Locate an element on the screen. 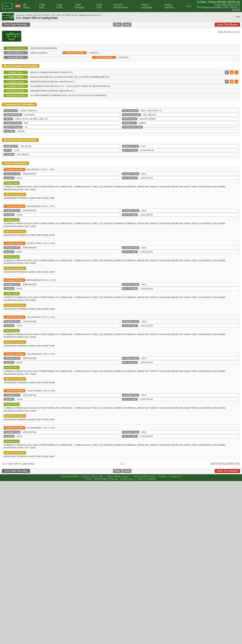 The width and height of the screenshot is (242, 644). nav-trade-data: Trade Data is located at coordinates (44, 6).